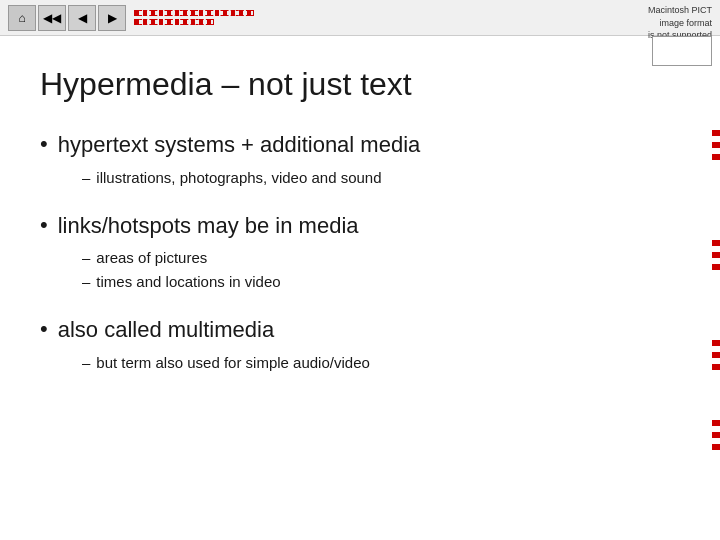  I want to click on sub-text-1-1: illustrations, photographs, video and so…, so click(238, 178).